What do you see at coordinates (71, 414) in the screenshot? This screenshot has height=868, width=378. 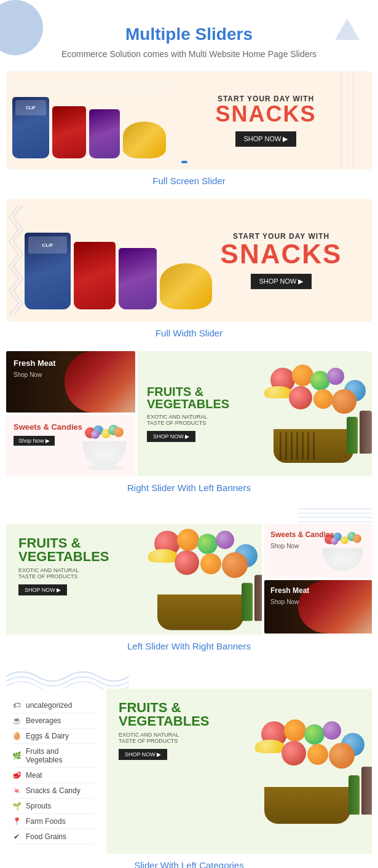 I see `left-banners: Fresh Meat Shop Now Swe` at bounding box center [71, 414].